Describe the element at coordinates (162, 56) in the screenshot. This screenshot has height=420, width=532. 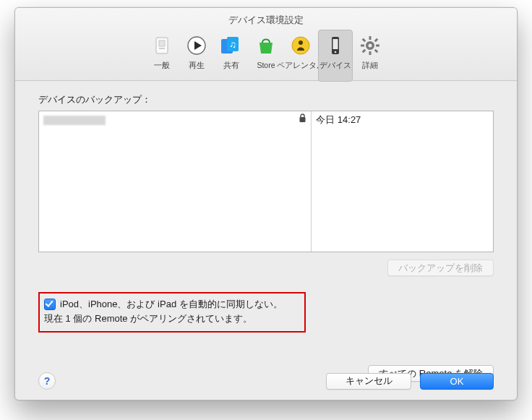
I see `tab-general: 一般` at that location.